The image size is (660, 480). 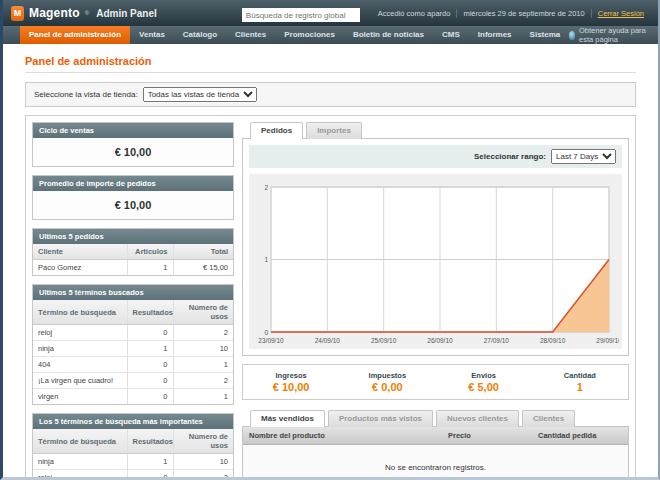 I want to click on last-search-terms-widget: Ultimos 5 términos buscados Término de b…, so click(x=133, y=344).